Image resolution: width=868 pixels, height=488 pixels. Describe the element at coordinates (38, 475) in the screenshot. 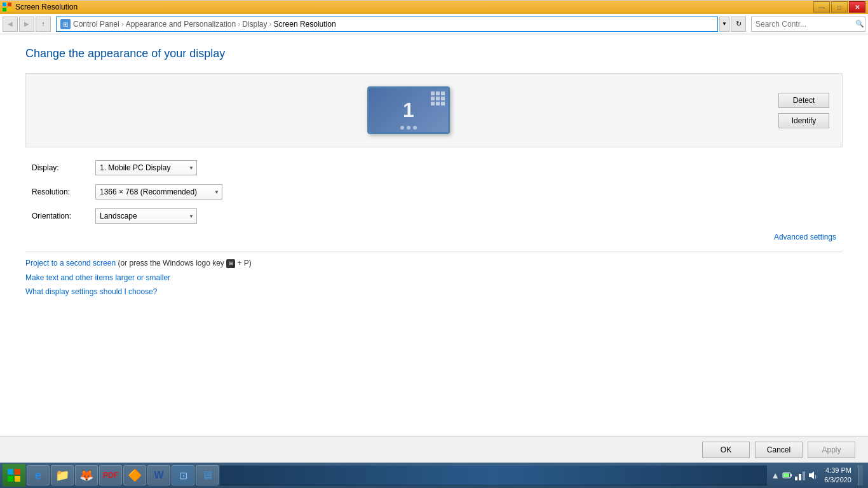

I see `ie-icon: e` at that location.